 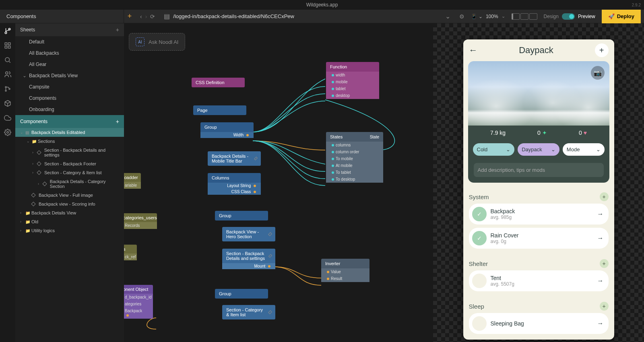 What do you see at coordinates (539, 170) in the screenshot?
I see `description-input: Add description, tips or mods` at bounding box center [539, 170].